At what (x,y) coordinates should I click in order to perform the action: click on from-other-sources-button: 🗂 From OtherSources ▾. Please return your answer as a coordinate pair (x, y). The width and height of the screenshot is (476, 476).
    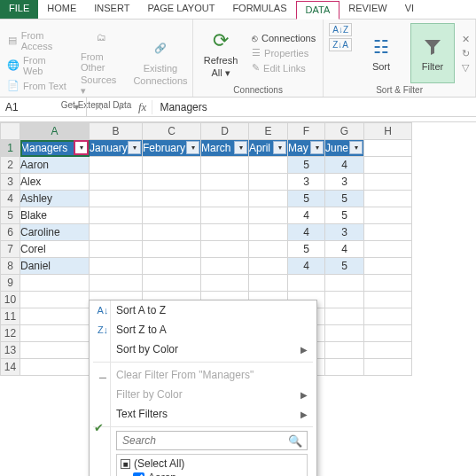
    Looking at the image, I should click on (102, 60).